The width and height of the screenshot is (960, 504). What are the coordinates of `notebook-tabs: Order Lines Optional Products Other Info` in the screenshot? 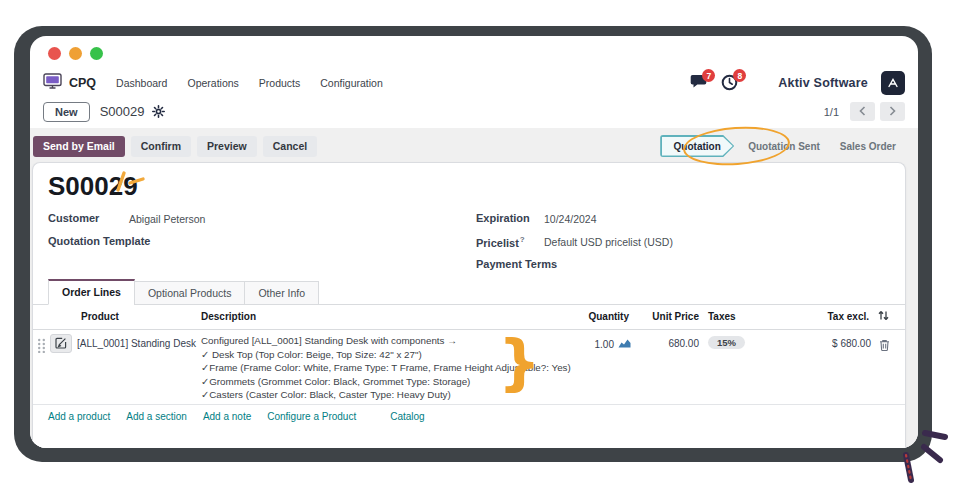 It's located at (183, 292).